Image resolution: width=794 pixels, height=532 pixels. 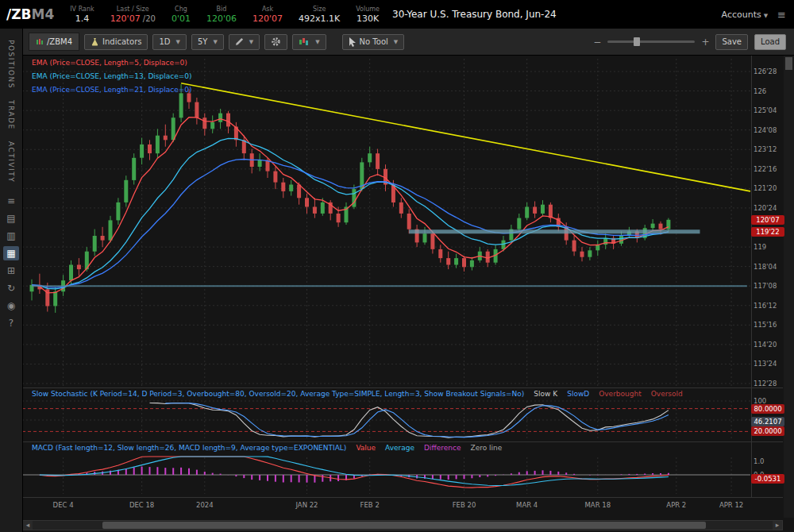 I want to click on drawing-tools-dropdown: ▼, so click(x=245, y=42).